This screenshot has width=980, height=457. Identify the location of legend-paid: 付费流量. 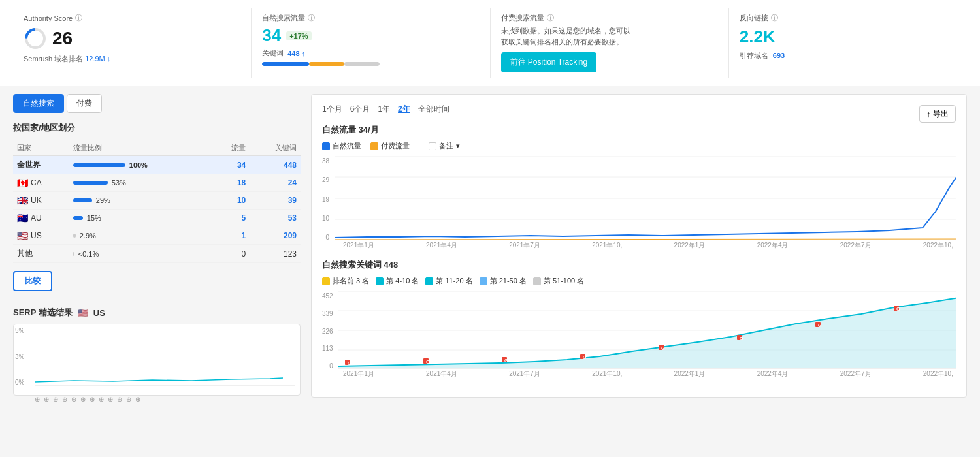
(390, 146).